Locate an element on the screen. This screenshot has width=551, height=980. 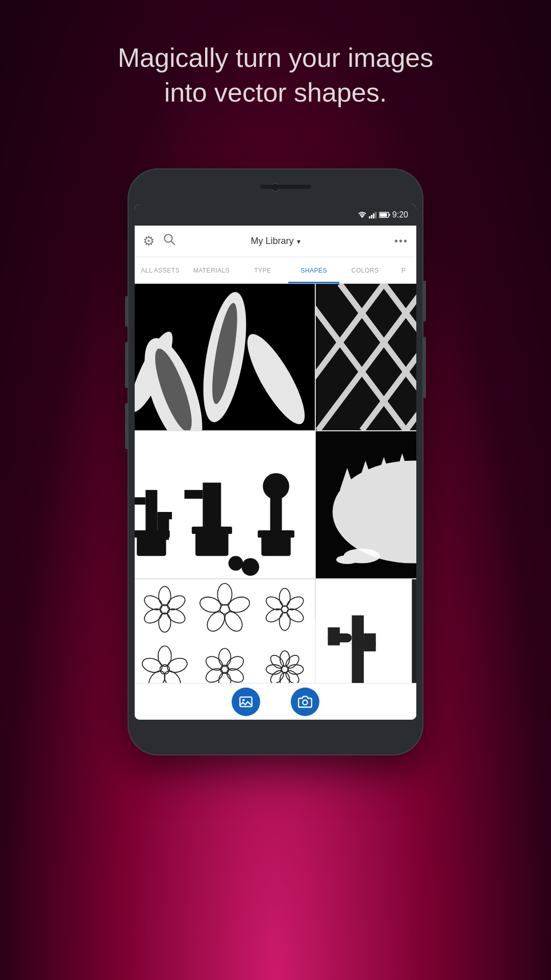
tab-more: P is located at coordinates (404, 271).